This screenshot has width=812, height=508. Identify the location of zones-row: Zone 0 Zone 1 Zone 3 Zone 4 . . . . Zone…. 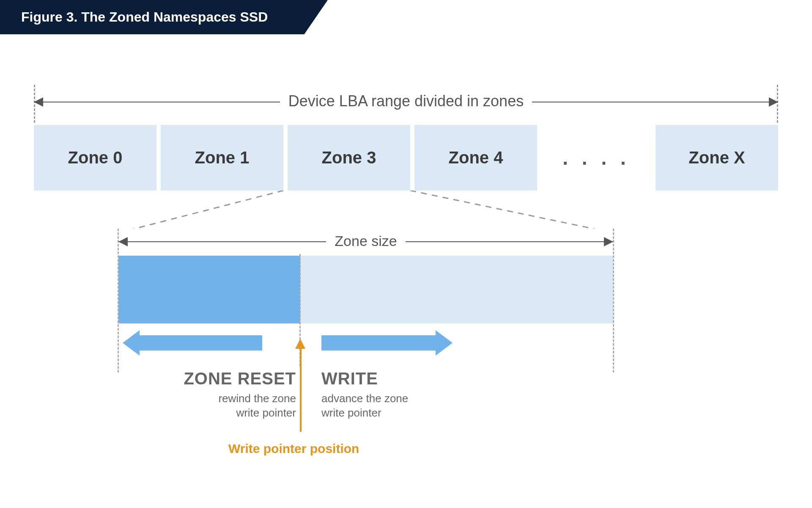
(406, 157).